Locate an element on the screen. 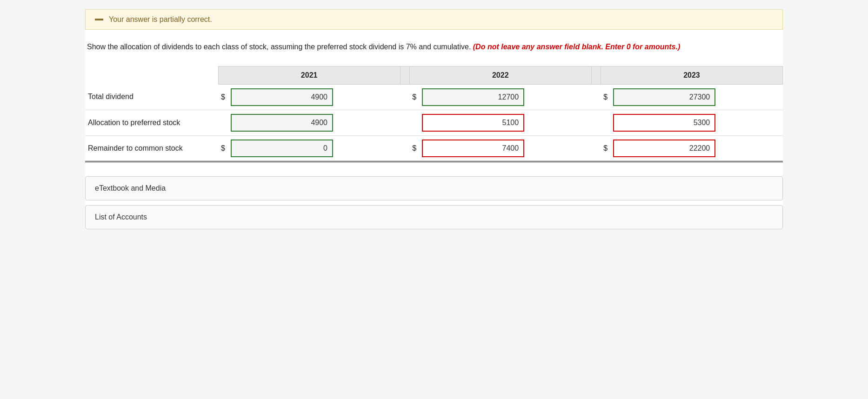 The height and width of the screenshot is (399, 868). dollar-2023-0: $ is located at coordinates (606, 97).